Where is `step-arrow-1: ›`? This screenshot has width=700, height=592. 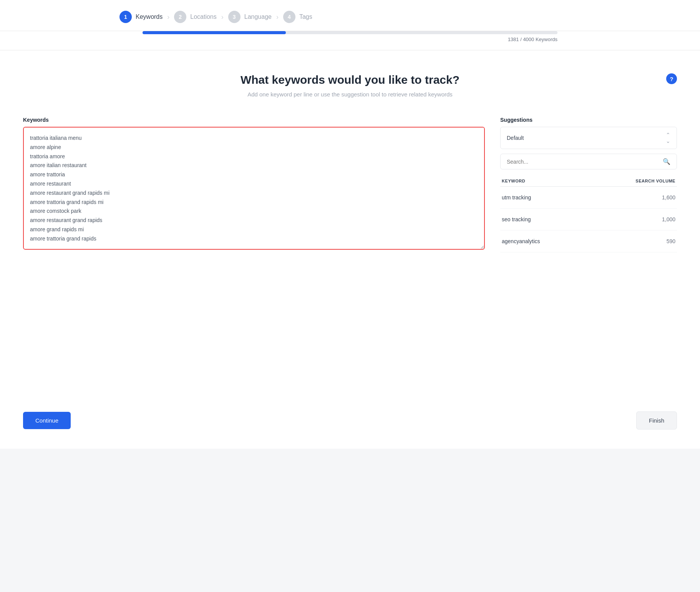 step-arrow-1: › is located at coordinates (168, 17).